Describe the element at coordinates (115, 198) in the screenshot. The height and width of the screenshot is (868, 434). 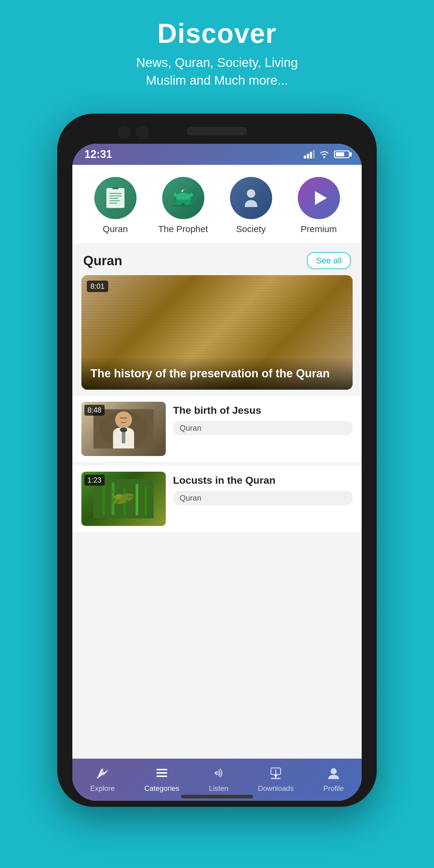
I see `quran-circle` at that location.